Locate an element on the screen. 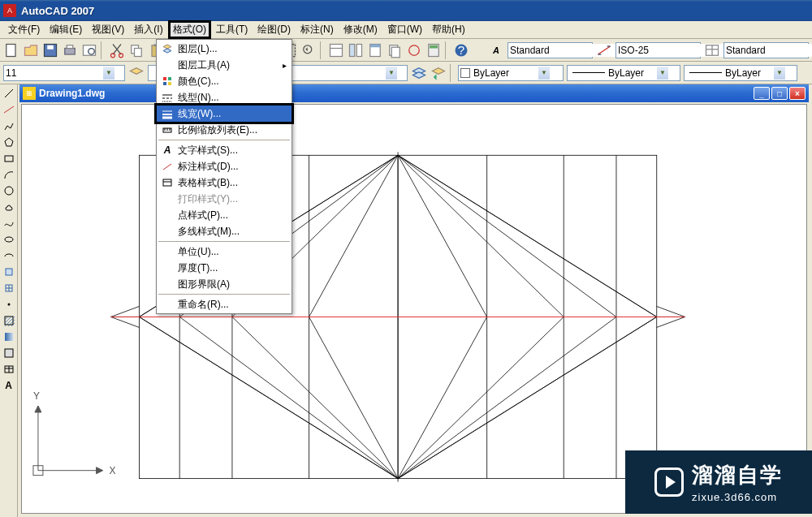 The image size is (812, 517). circle-icon is located at coordinates (9, 191).